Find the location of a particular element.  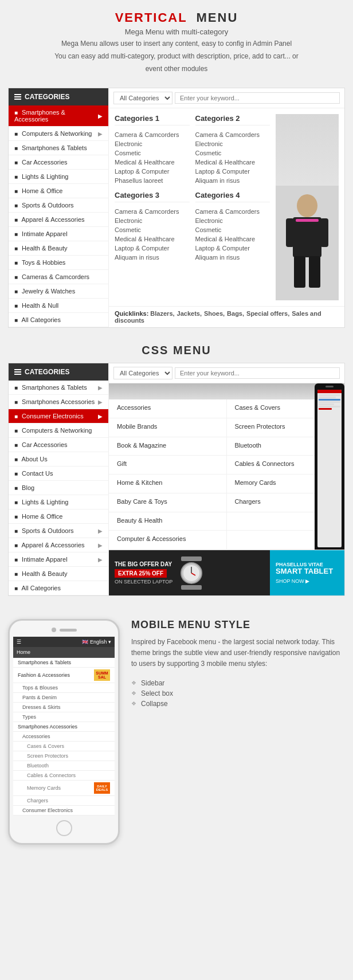

css-sidebar-item-9: ■ Home & Office is located at coordinates (58, 517).